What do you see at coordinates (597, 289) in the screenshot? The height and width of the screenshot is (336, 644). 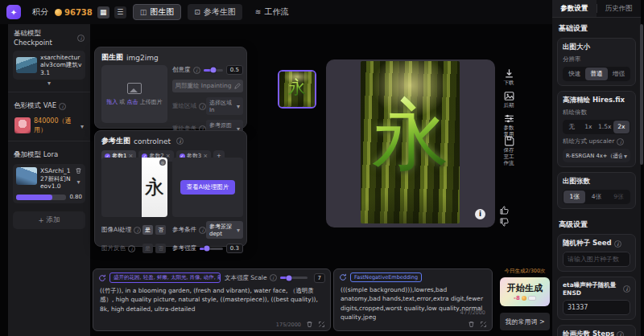 I see `ensd-label-wrap: eta噪声种子随机量 ENSD` at bounding box center [597, 289].